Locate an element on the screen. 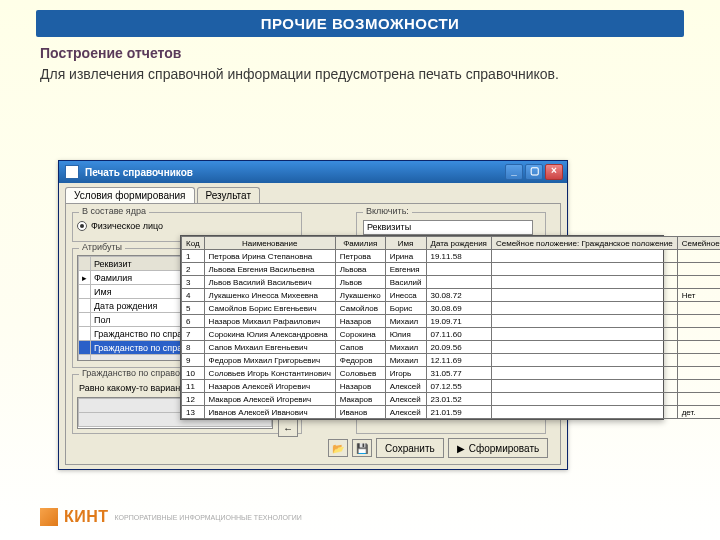 This screenshot has width=720, height=540. save-button: Сохранить is located at coordinates (410, 448).